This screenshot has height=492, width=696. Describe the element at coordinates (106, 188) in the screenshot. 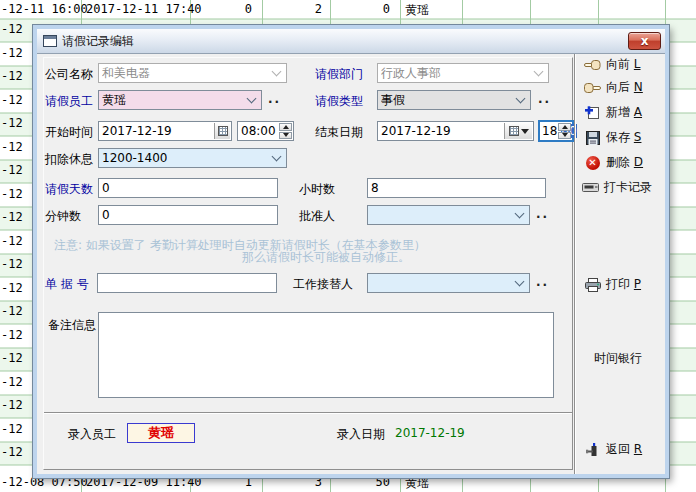

I see `leave-days-value: 0` at that location.